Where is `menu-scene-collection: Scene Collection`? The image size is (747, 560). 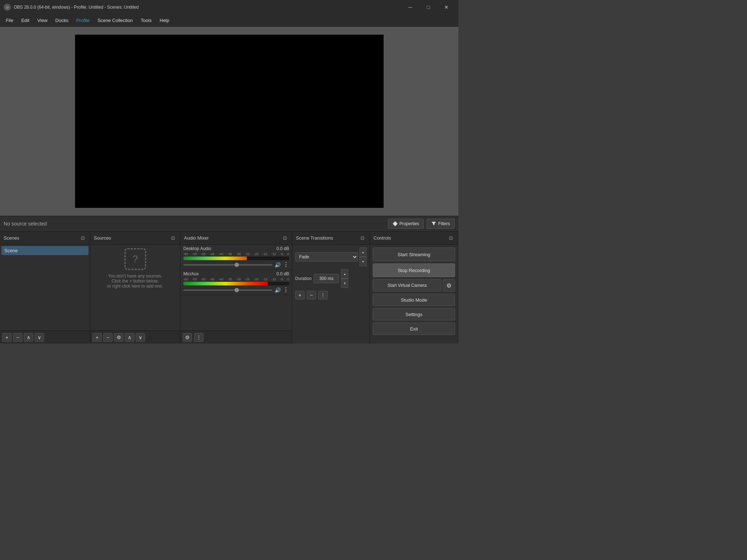
menu-scene-collection: Scene Collection is located at coordinates (115, 20).